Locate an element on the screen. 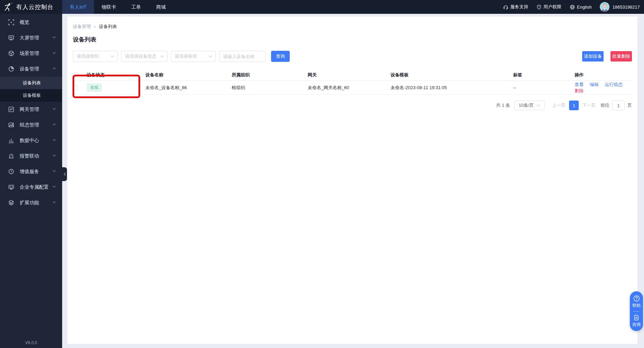 The image size is (644, 348). floating-help-menu: 帮助 咨询 is located at coordinates (636, 311).